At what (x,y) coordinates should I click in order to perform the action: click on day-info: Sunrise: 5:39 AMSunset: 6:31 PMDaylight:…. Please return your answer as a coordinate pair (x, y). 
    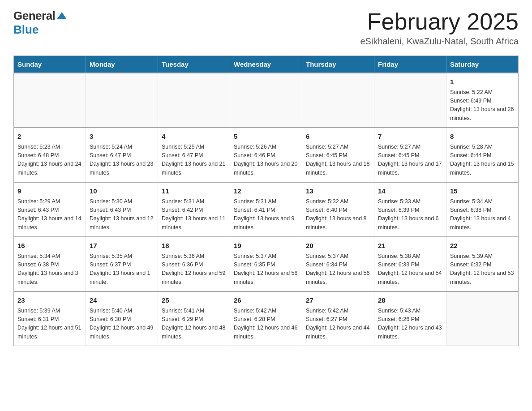
    Looking at the image, I should click on (50, 324).